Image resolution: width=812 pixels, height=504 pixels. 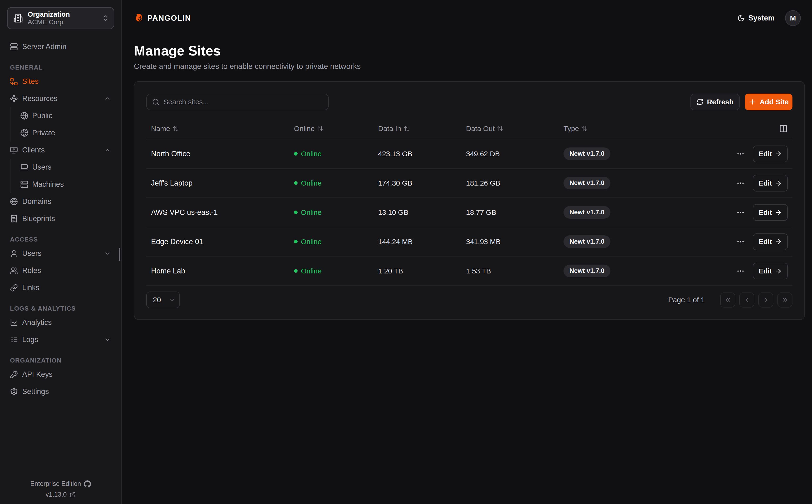 I want to click on site-name: Edge Device 01, so click(x=218, y=242).